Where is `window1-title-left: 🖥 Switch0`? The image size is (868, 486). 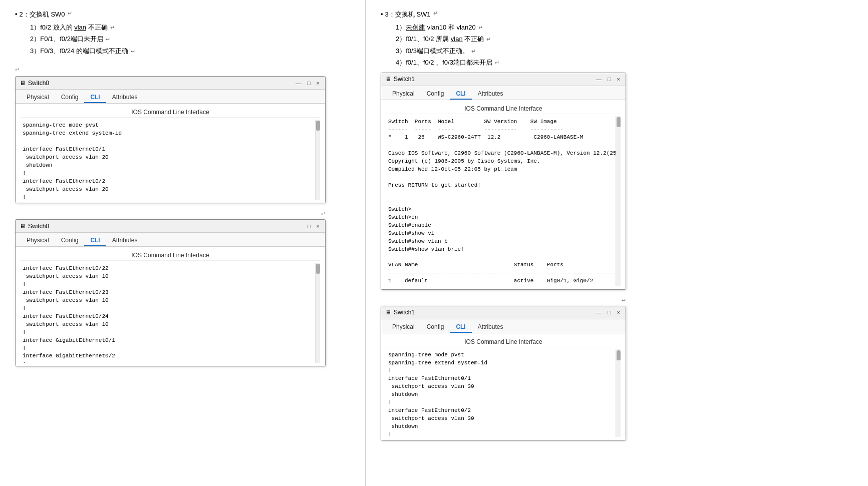 window1-title-left: 🖥 Switch0 is located at coordinates (34, 83).